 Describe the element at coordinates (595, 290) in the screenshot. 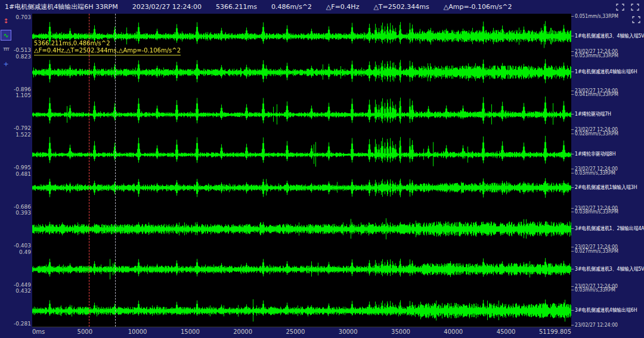

I see `channel-rms-ch8-text: 0.03mm/s,33RPM` at that location.